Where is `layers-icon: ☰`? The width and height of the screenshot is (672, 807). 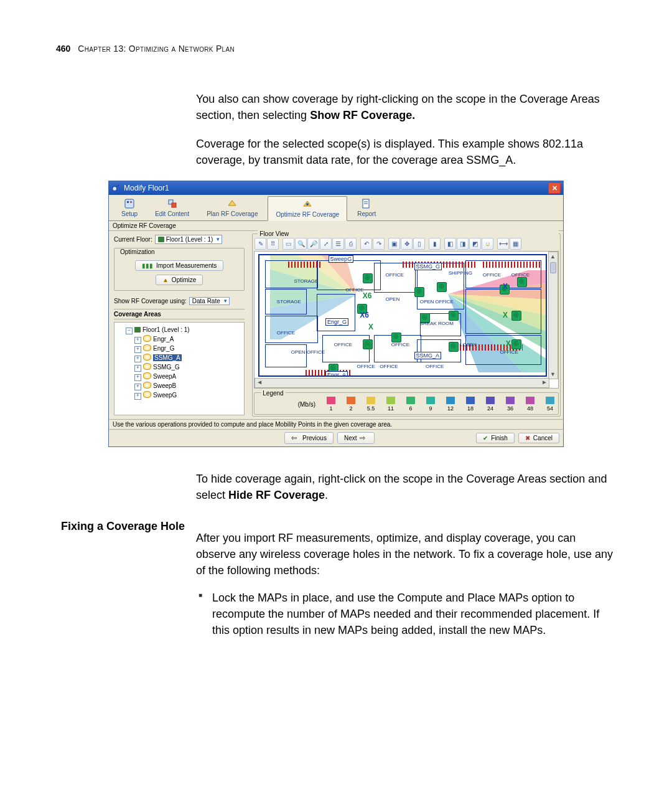 layers-icon: ☰ is located at coordinates (338, 244).